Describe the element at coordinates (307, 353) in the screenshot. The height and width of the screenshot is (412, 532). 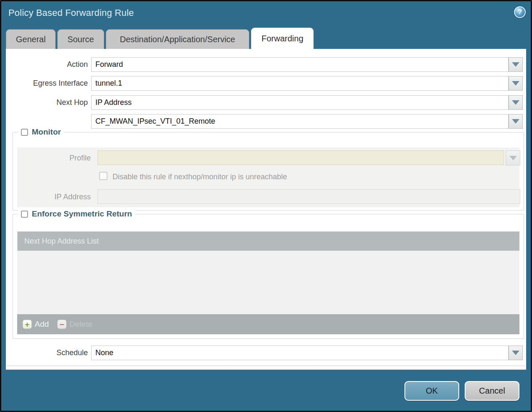
I see `schedule-combo: None` at that location.